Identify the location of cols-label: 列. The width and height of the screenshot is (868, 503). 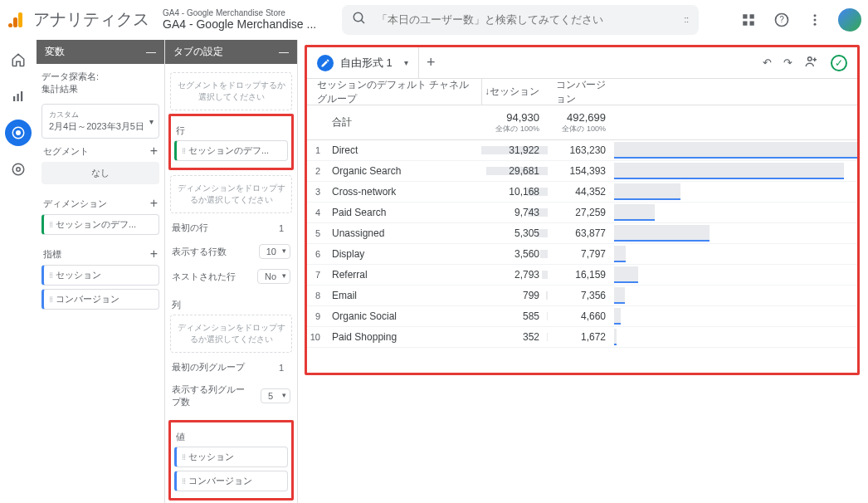
(231, 305).